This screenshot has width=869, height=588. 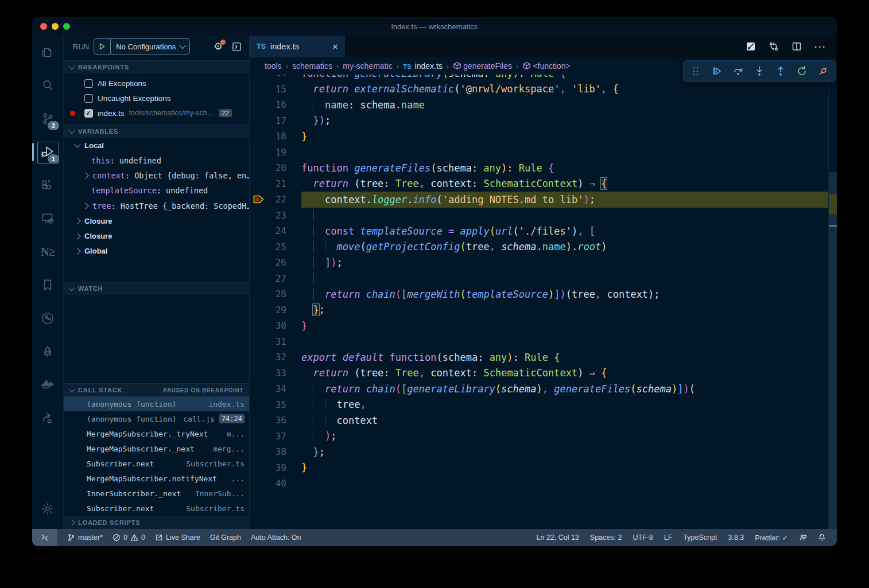 What do you see at coordinates (802, 71) in the screenshot?
I see `restart-button` at bounding box center [802, 71].